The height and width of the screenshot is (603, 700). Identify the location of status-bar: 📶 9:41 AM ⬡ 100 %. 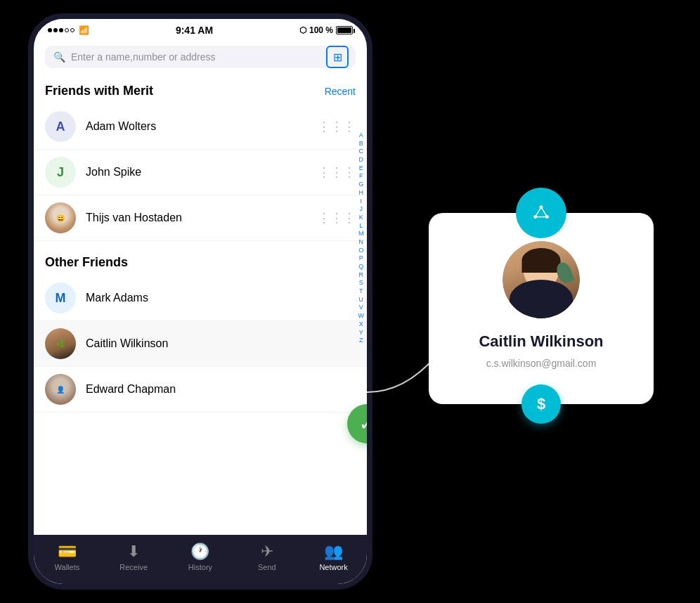
(200, 29).